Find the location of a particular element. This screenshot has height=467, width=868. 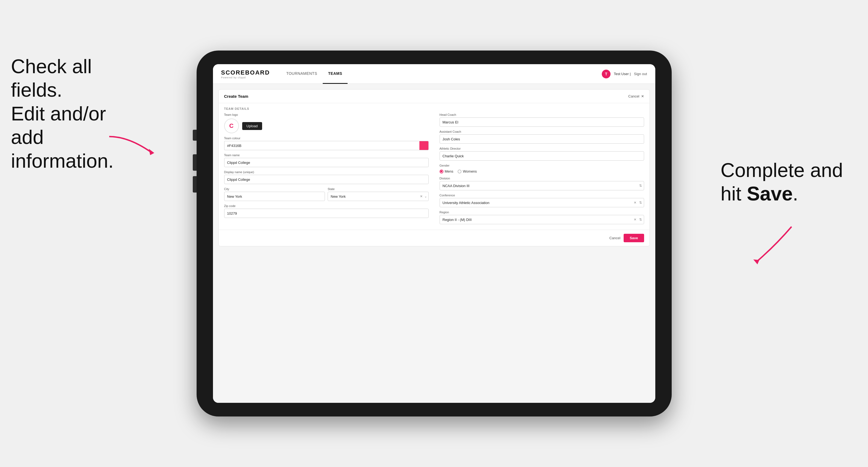

assistant-coach-input is located at coordinates (542, 139).